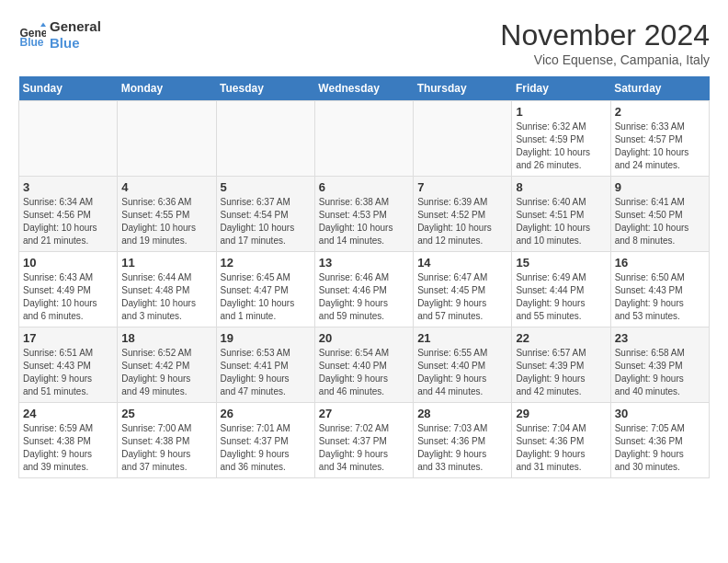 The width and height of the screenshot is (728, 563). What do you see at coordinates (32, 42) in the screenshot?
I see `svg-text: Blue` at bounding box center [32, 42].